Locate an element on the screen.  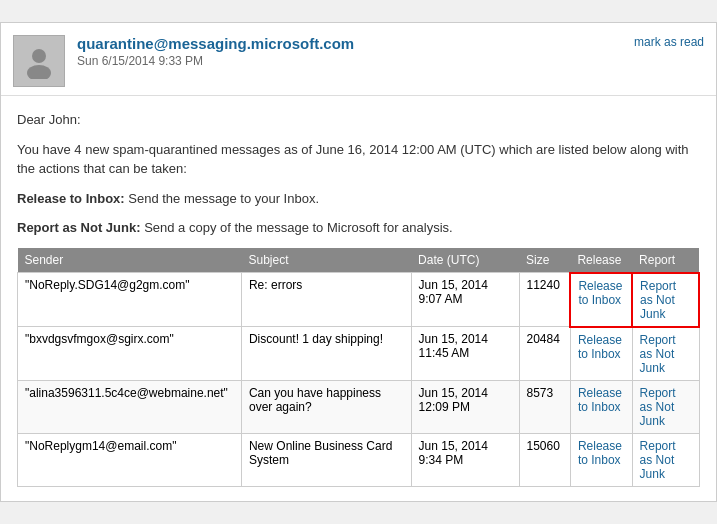
sender-date: Sun 6/15/2014 9:33 PM is located at coordinates (390, 61).